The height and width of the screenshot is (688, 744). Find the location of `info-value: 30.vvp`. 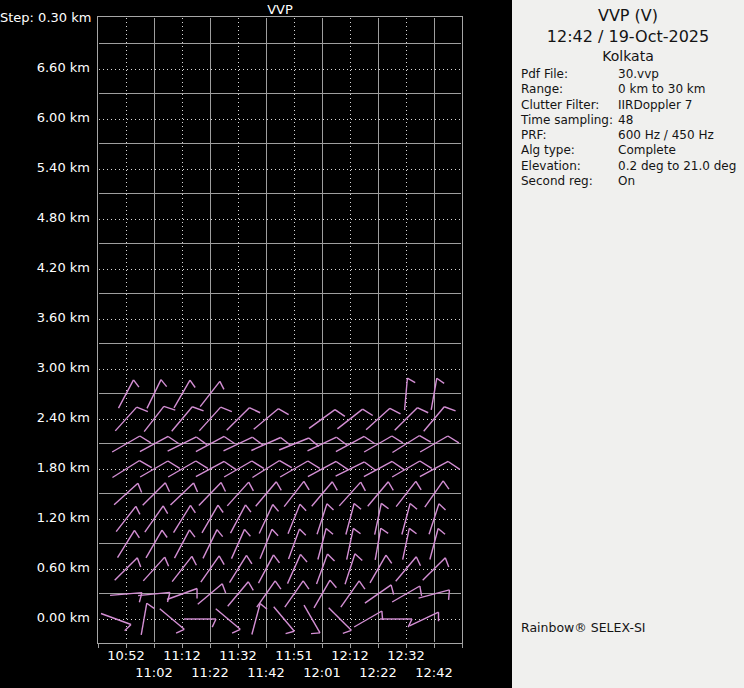

info-value: 30.vvp is located at coordinates (678, 74).